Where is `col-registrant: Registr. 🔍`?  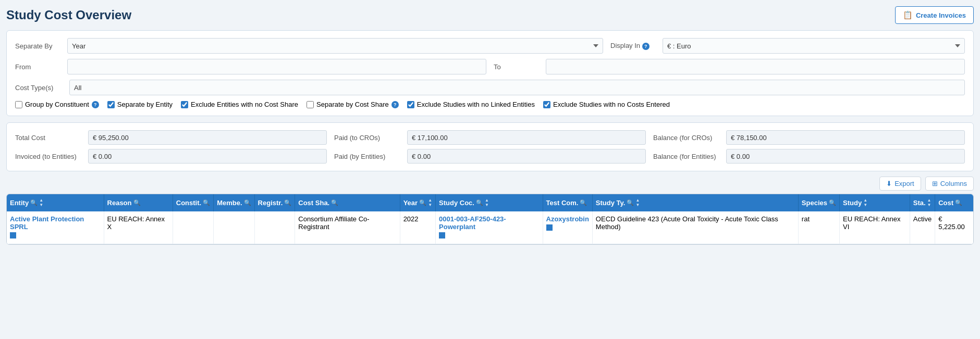
col-registrant: Registr. 🔍 is located at coordinates (275, 203).